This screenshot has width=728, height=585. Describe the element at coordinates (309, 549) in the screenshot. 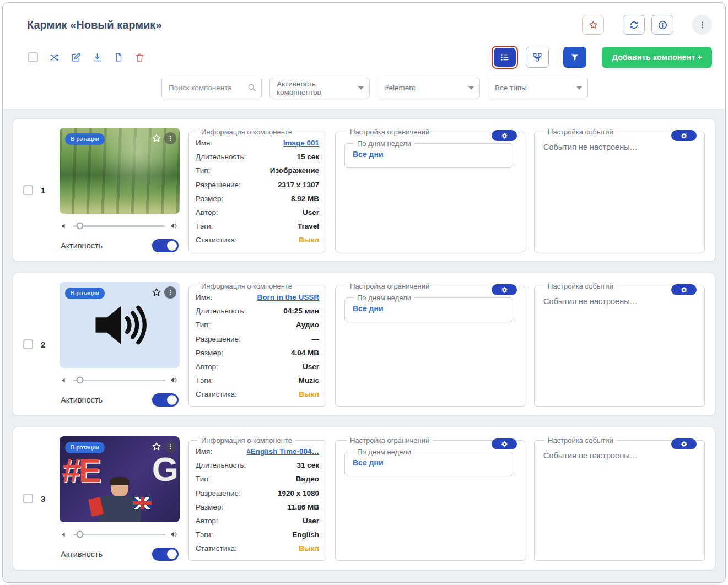

I see `component-statistics: Выкл` at that location.